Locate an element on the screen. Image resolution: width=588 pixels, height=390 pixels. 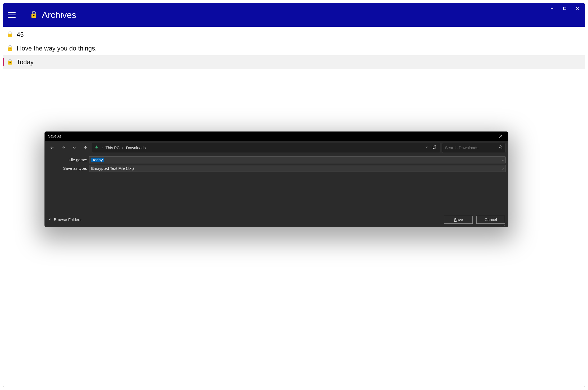
nav-up-button is located at coordinates (85, 148).